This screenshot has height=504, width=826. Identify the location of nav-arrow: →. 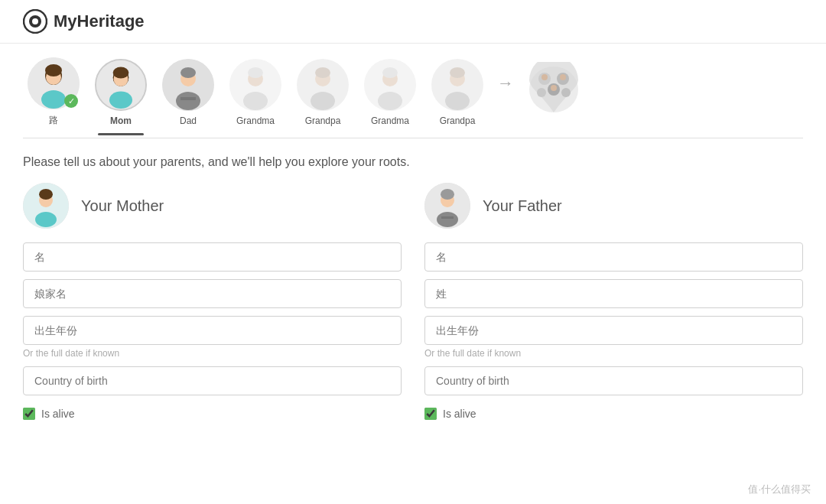
(506, 93).